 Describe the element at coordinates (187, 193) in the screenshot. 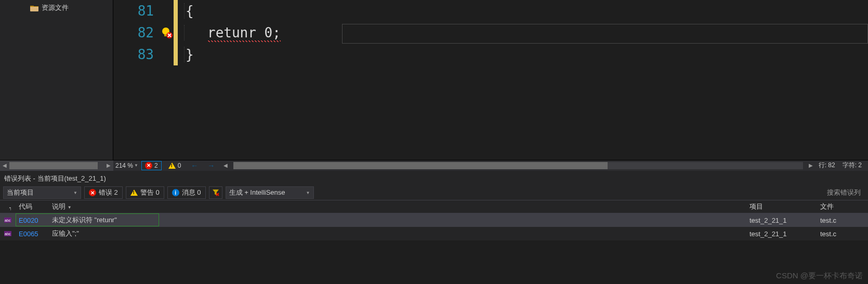

I see `filter-messages-button: i 消息 0` at that location.